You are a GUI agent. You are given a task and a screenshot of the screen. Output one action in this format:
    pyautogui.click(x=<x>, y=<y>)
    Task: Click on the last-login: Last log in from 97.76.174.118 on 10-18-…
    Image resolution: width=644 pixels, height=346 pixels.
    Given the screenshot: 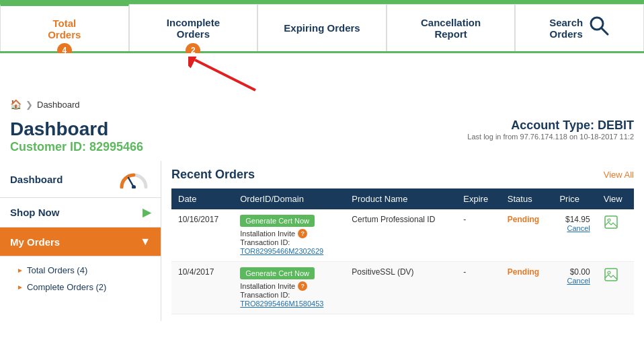 What is the action you would take?
    pyautogui.click(x=551, y=137)
    